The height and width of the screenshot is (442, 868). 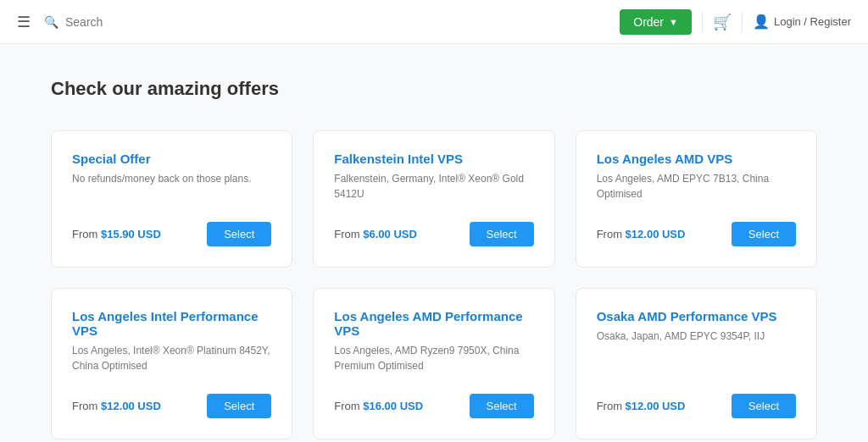 I want to click on card-price-amount: $6.00 USD, so click(x=390, y=234).